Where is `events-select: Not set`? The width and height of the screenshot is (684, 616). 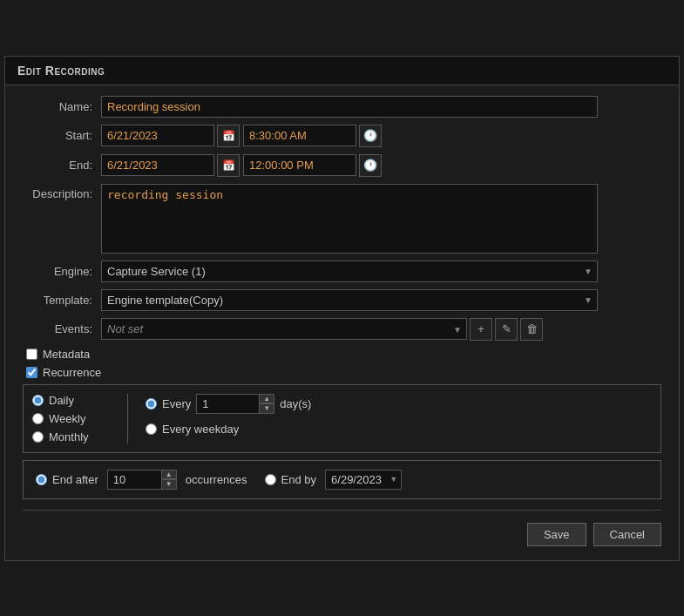 events-select: Not set is located at coordinates (284, 329).